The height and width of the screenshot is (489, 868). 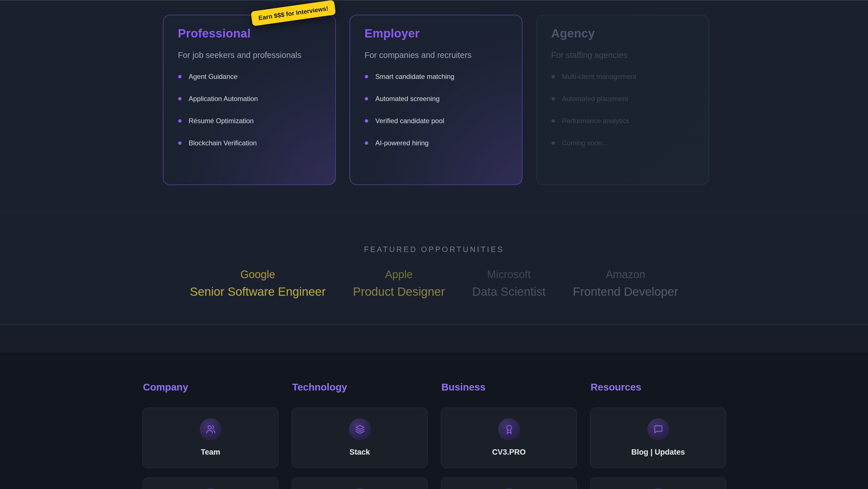 I want to click on plan-feature: Performance analytics, so click(x=622, y=121).